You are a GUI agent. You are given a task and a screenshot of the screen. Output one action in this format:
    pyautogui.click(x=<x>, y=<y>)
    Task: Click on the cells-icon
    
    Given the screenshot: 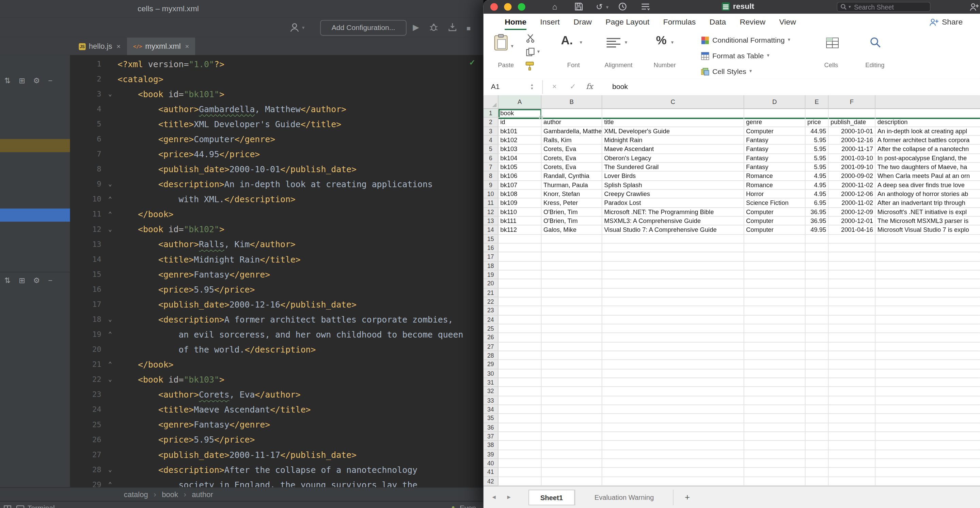 What is the action you would take?
    pyautogui.click(x=832, y=43)
    